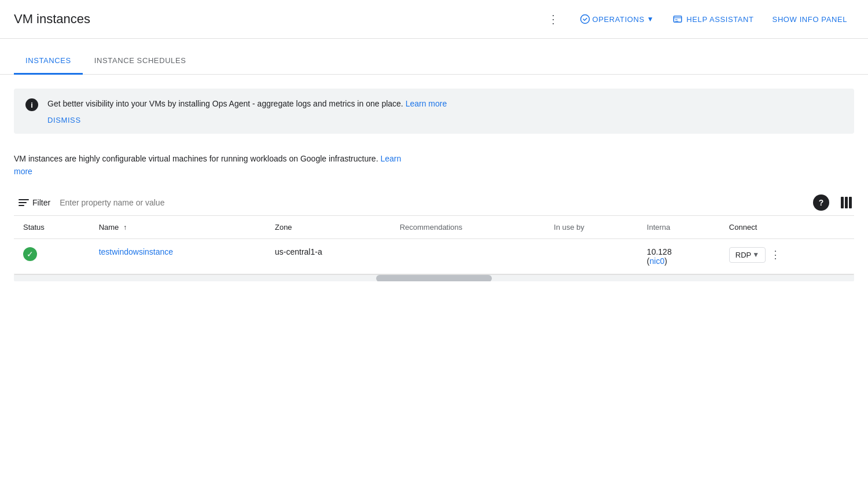  I want to click on cell-connect: RDP ▼ ⋮, so click(787, 256).